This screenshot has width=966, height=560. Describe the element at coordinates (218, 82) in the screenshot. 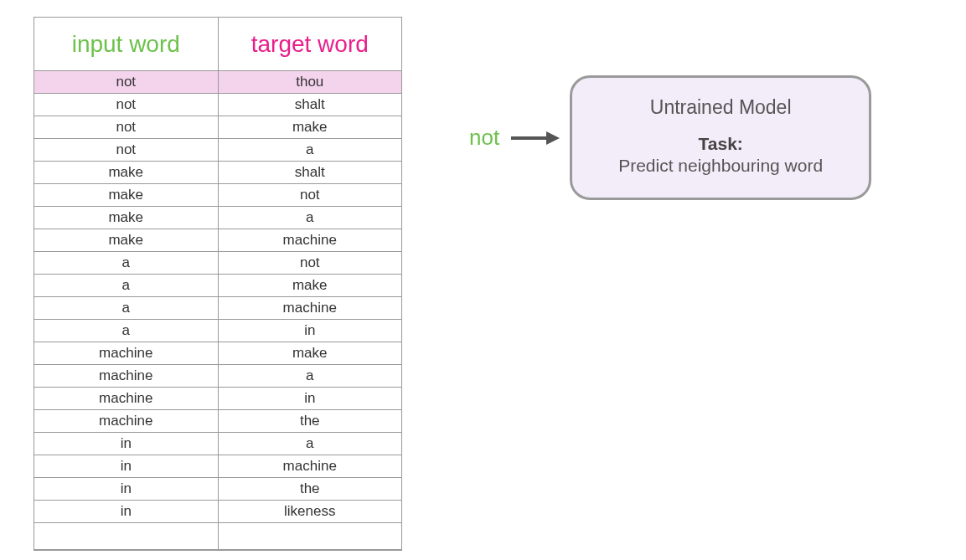

I see `table-row: notthou` at that location.